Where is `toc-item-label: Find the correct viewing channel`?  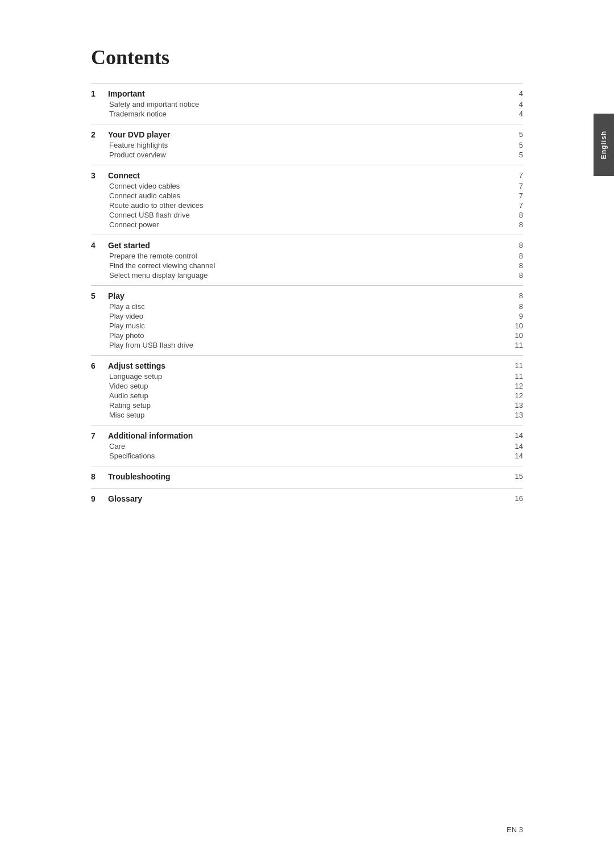
toc-item-label: Find the correct viewing channel is located at coordinates (307, 266).